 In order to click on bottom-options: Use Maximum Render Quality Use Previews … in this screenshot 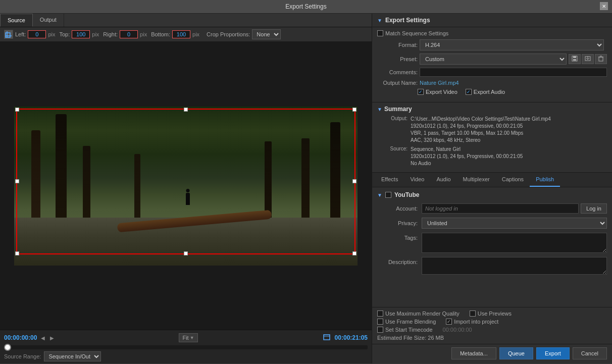, I will do `click(492, 325)`.